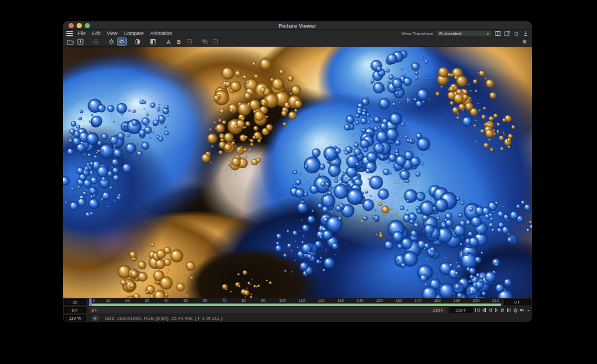  I want to click on ruler-tick-label: 120, so click(322, 301).